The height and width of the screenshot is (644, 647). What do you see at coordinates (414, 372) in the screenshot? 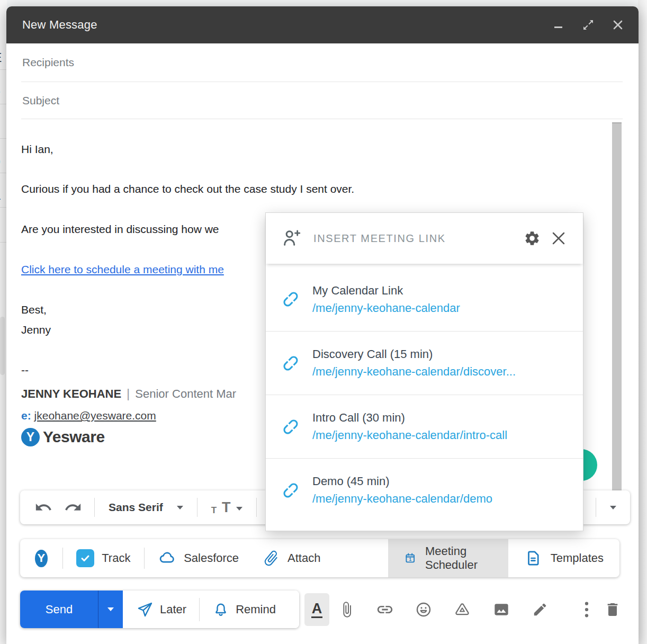
I see `meeting-link-url: /me/jenny-keohane-calendar/discover...` at bounding box center [414, 372].